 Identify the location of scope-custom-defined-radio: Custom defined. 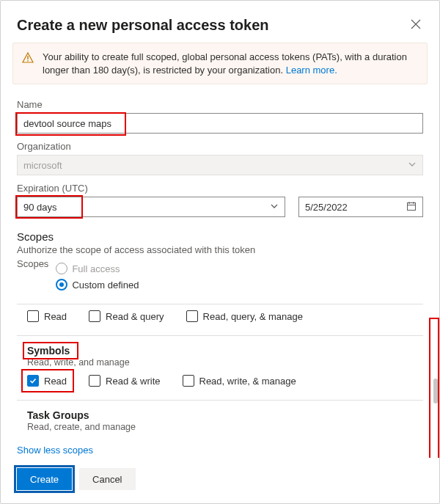
(97, 285).